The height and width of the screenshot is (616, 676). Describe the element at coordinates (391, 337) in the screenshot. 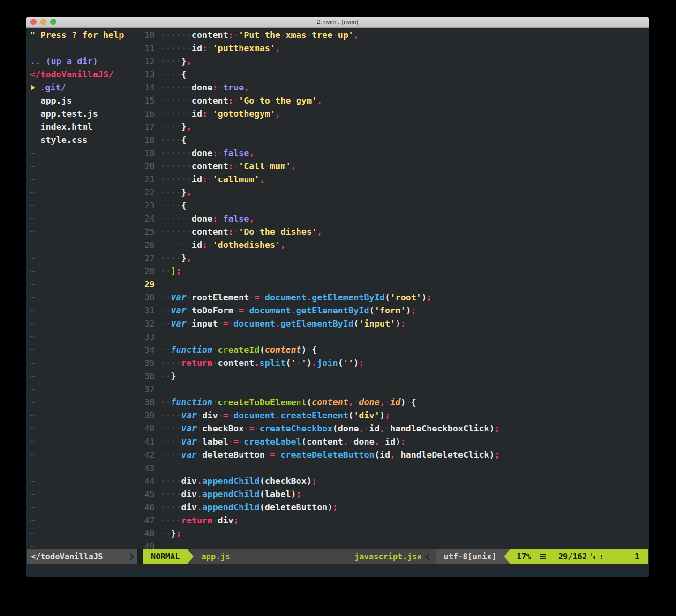

I see `code-line: 33` at that location.